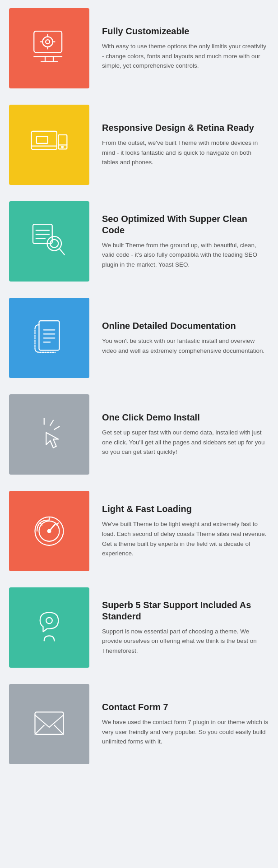  I want to click on responsive-icon, so click(49, 145).